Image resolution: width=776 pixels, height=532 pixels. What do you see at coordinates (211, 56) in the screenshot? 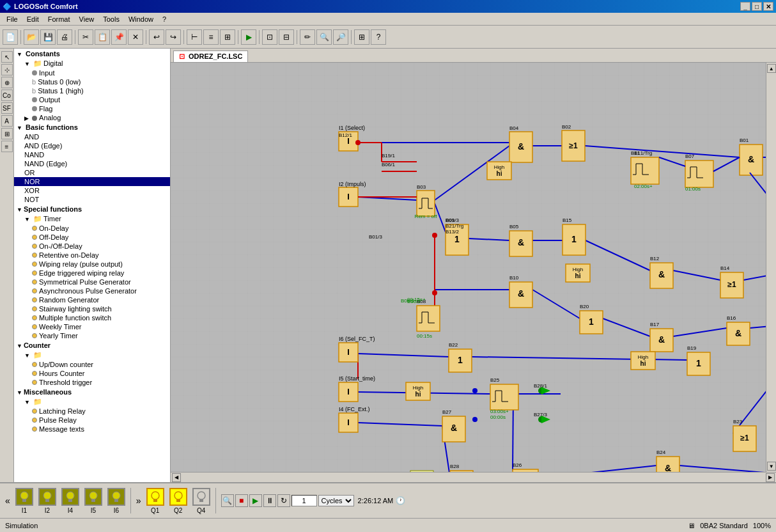
I see `tab-odrez: ⊡ ODREZ_FC.LSC` at bounding box center [211, 56].